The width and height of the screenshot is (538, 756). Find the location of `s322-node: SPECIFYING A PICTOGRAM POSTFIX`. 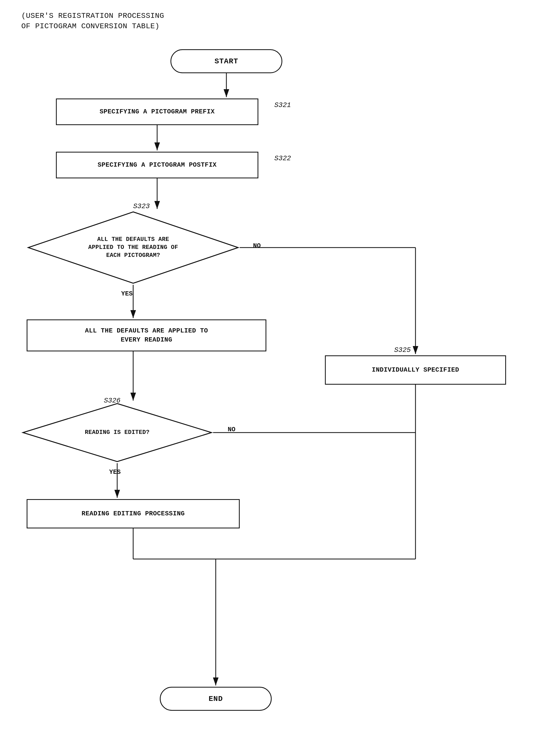

s322-node: SPECIFYING A PICTOGRAM POSTFIX is located at coordinates (157, 165).